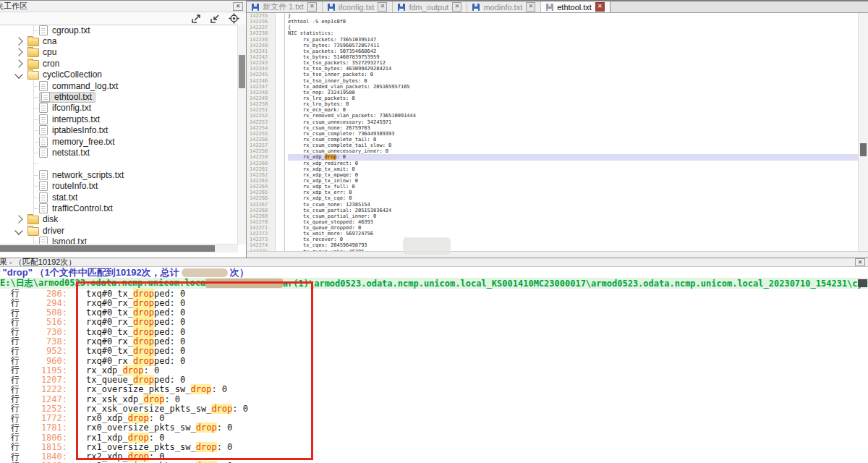 The height and width of the screenshot is (463, 868). What do you see at coordinates (573, 134) in the screenshot?
I see `code-line: rx_csum_complete: 736449389393` at bounding box center [573, 134].